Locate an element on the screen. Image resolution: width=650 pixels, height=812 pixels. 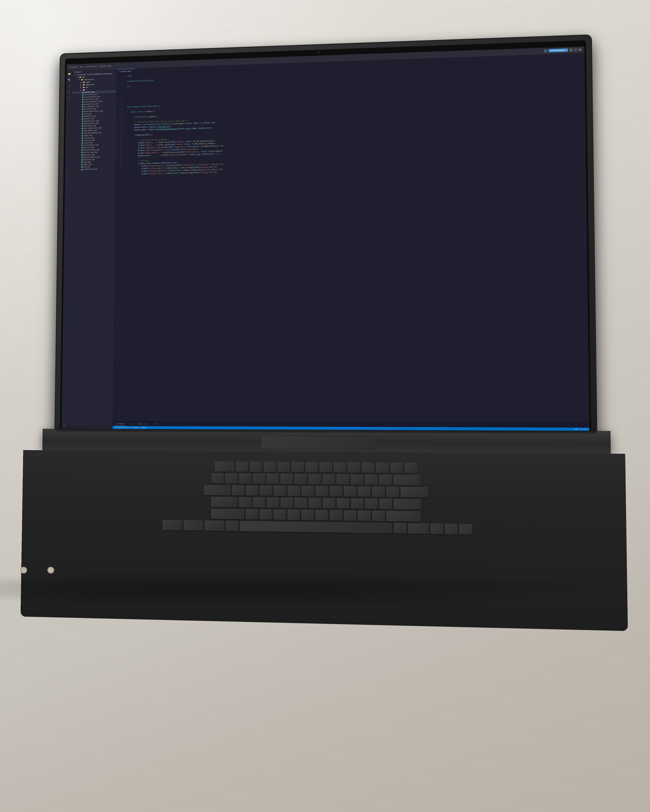
key-f2 is located at coordinates (255, 467).